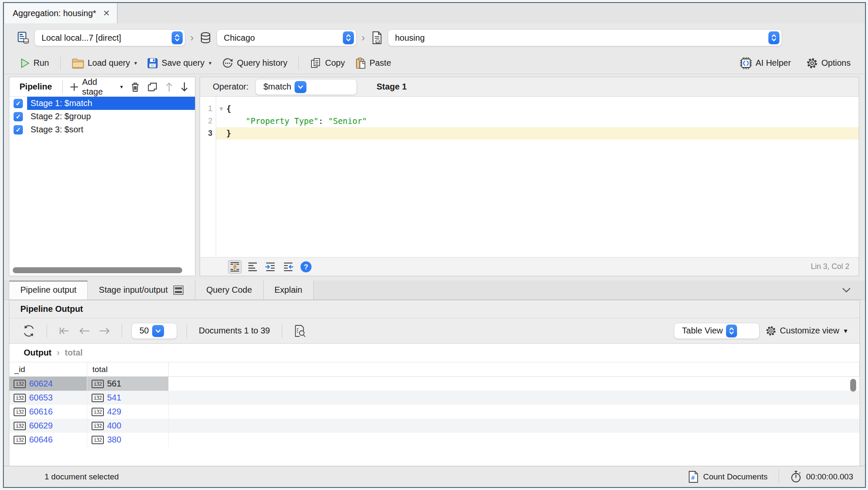 The image size is (868, 490). What do you see at coordinates (96, 87) in the screenshot?
I see `add-stage-button: Add stage ▾` at bounding box center [96, 87].